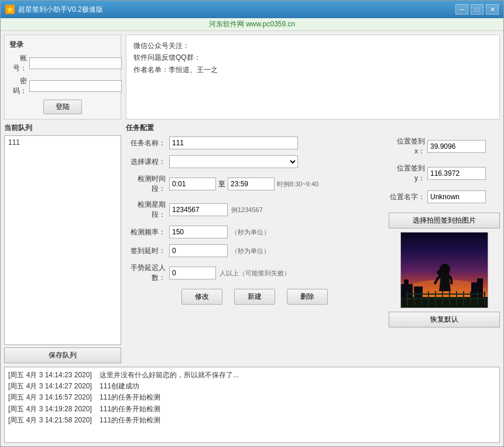  I want to click on lng-input, so click(457, 173).